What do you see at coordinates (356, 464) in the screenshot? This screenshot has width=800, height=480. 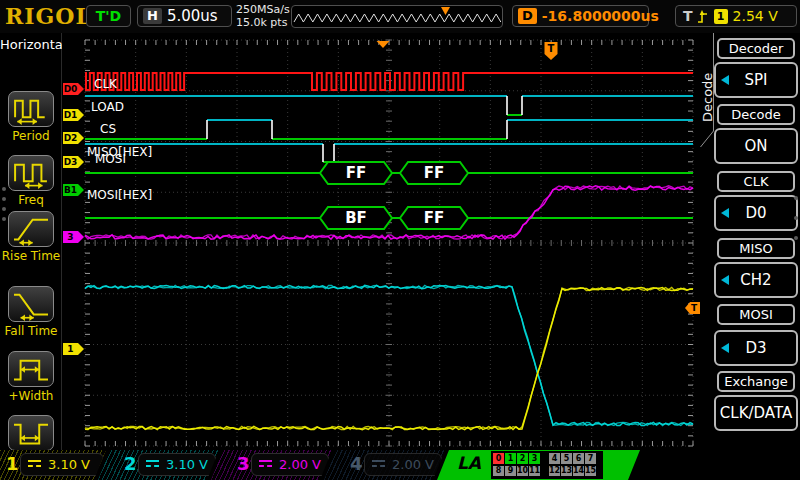 I see `channel-number: 4` at bounding box center [356, 464].